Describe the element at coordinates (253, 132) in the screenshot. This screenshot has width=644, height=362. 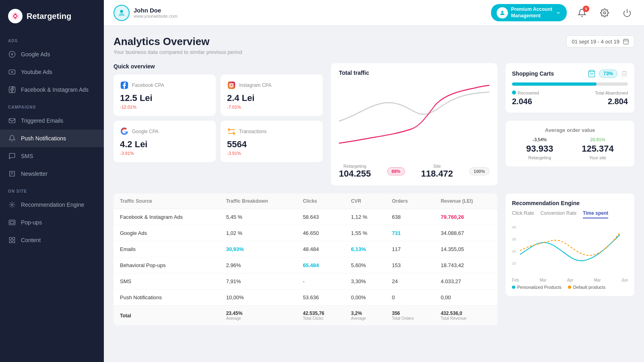
I see `transactions-label: Transactions` at that location.